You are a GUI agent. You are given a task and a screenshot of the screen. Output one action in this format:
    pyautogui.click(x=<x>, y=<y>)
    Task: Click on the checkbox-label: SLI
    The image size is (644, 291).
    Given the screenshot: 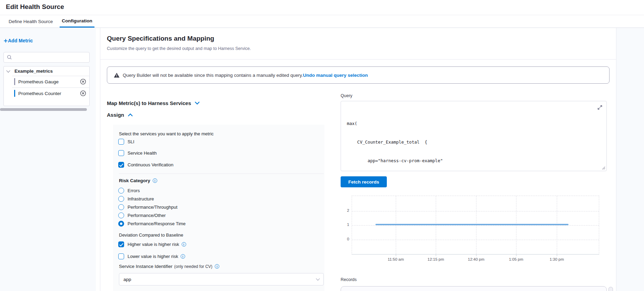 What is the action you would take?
    pyautogui.click(x=131, y=142)
    